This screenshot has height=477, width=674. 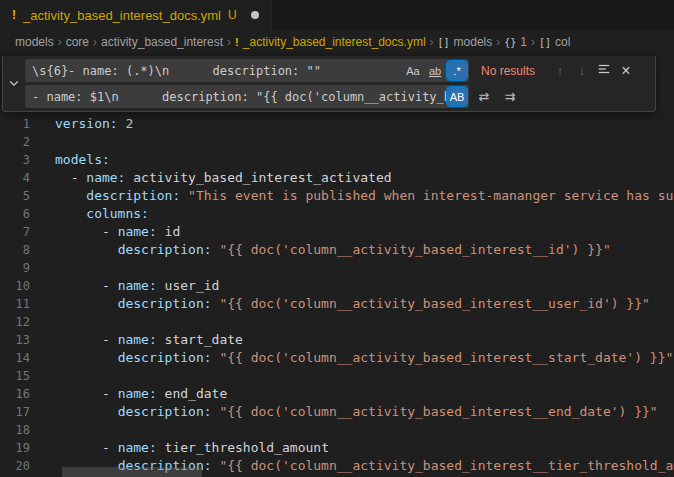 What do you see at coordinates (162, 42) in the screenshot?
I see `breadcrumb-label: activity_based_interest` at bounding box center [162, 42].